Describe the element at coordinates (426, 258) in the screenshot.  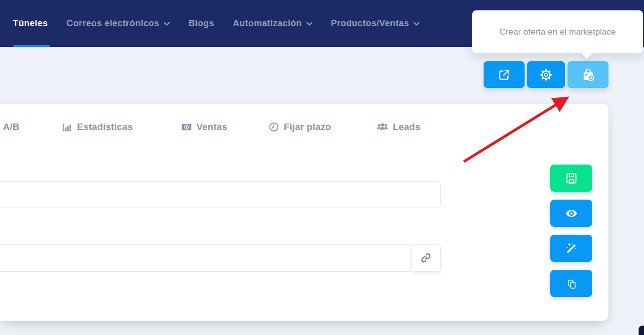
I see `link-icon` at that location.